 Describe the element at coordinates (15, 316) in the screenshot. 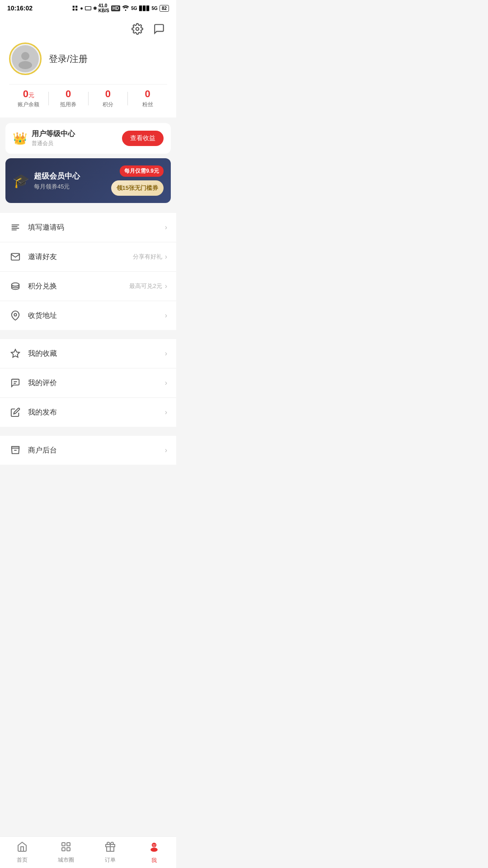

I see `address-icon` at that location.